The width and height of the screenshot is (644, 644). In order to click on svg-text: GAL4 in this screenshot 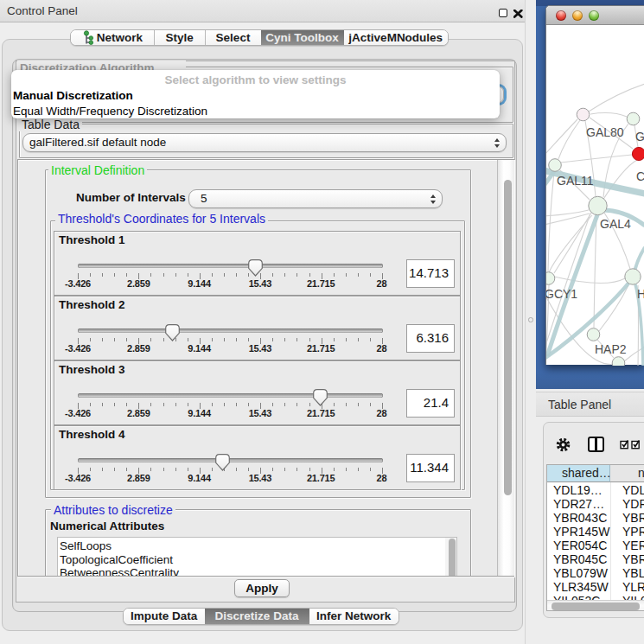, I will do `click(615, 224)`.